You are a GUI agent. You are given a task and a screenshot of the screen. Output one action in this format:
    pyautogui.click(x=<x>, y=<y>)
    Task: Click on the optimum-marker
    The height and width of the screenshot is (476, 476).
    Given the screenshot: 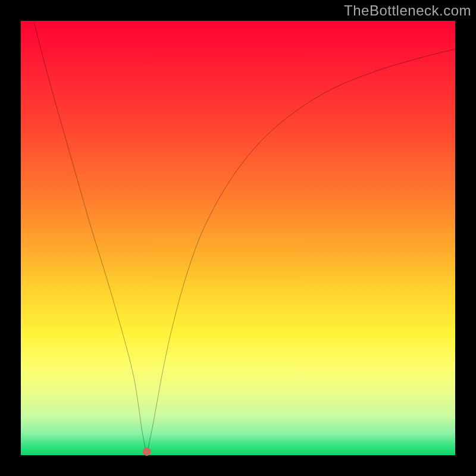 What is the action you would take?
    pyautogui.click(x=147, y=452)
    